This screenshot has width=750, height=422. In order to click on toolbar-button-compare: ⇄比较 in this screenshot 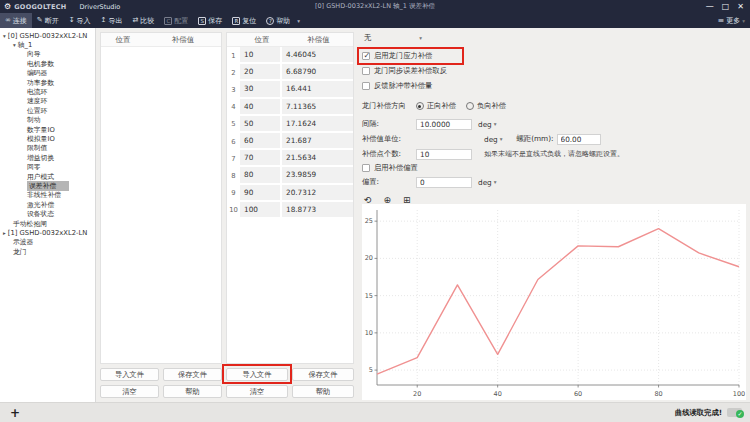, I will do `click(143, 20)`.